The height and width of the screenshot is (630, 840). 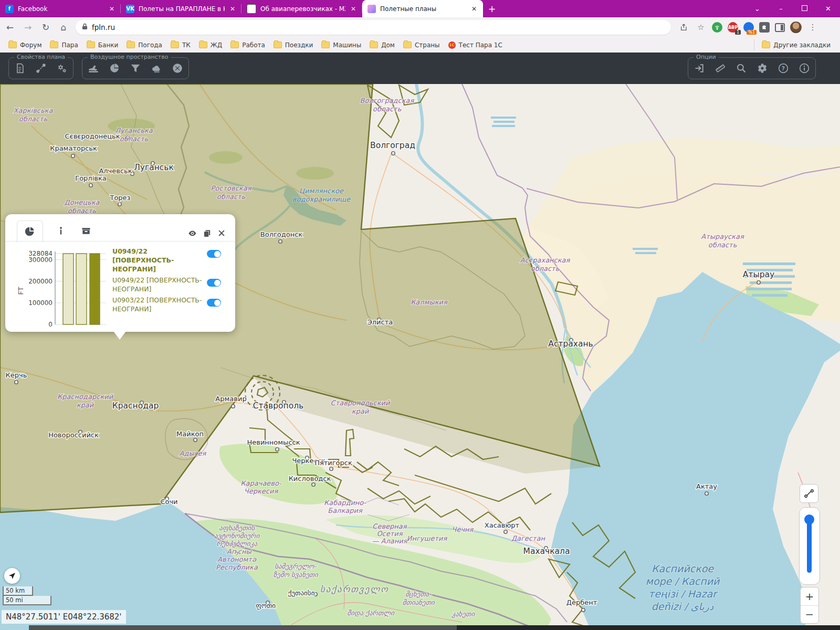 I want to click on bookmark-test-para-1c: 1СТест Пара 1С, so click(x=476, y=45).